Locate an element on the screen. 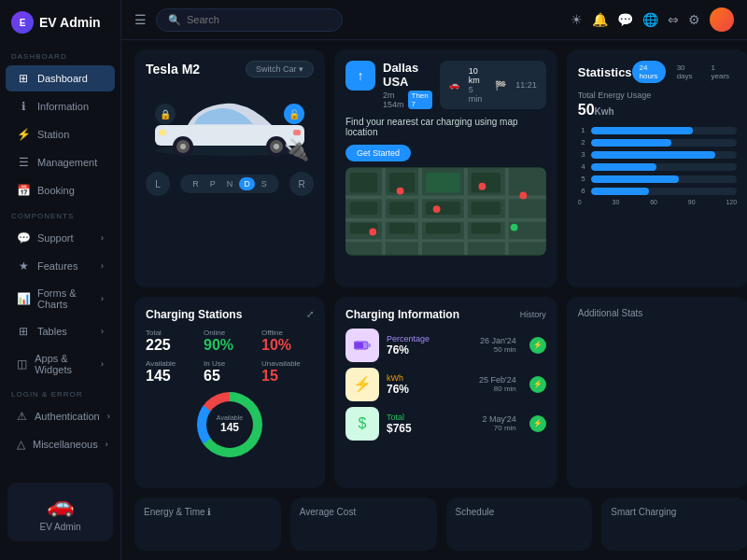  energy-value: 50Kwh is located at coordinates (657, 110).